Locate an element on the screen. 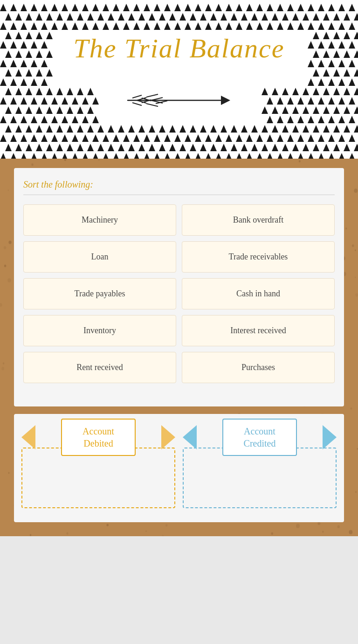 The image size is (358, 644). account-debited-zone: AccountDebited is located at coordinates (98, 466).